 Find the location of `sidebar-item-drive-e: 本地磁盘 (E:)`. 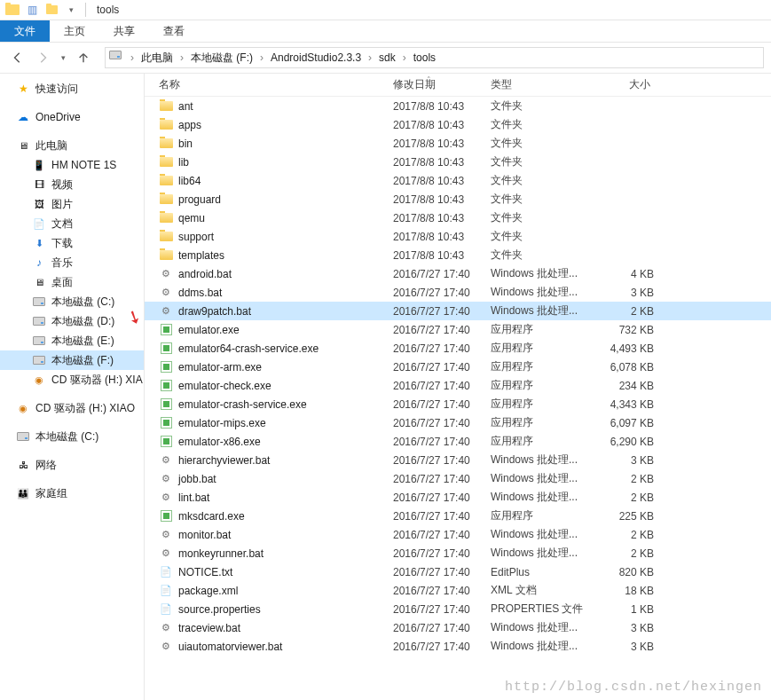

sidebar-item-drive-e: 本地磁盘 (E:) is located at coordinates (72, 341).